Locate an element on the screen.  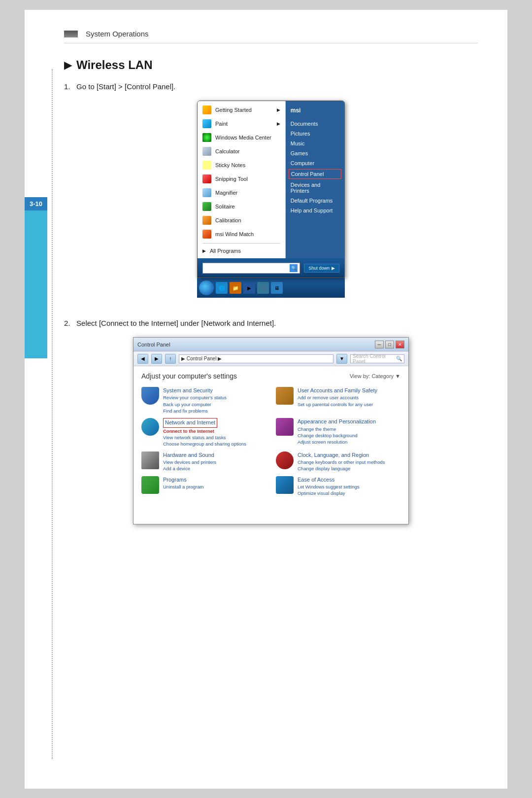
cp-back-button: ◀ is located at coordinates (143, 359).